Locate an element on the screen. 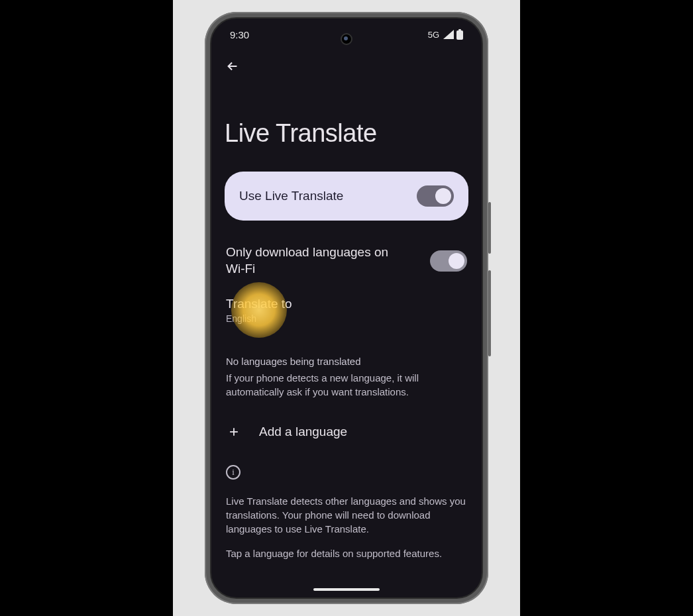 The image size is (693, 616). battery-icon is located at coordinates (460, 34).